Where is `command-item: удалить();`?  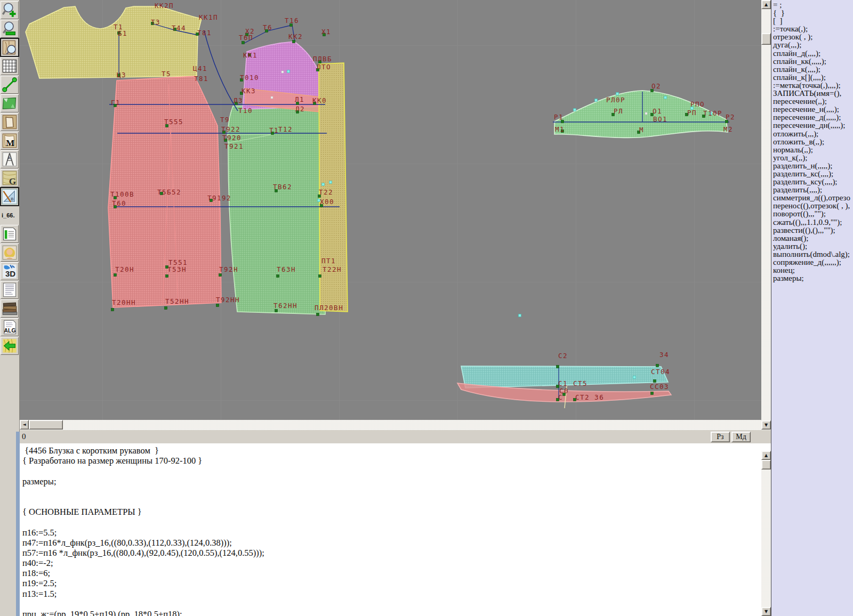
command-item: удалить(); is located at coordinates (813, 246).